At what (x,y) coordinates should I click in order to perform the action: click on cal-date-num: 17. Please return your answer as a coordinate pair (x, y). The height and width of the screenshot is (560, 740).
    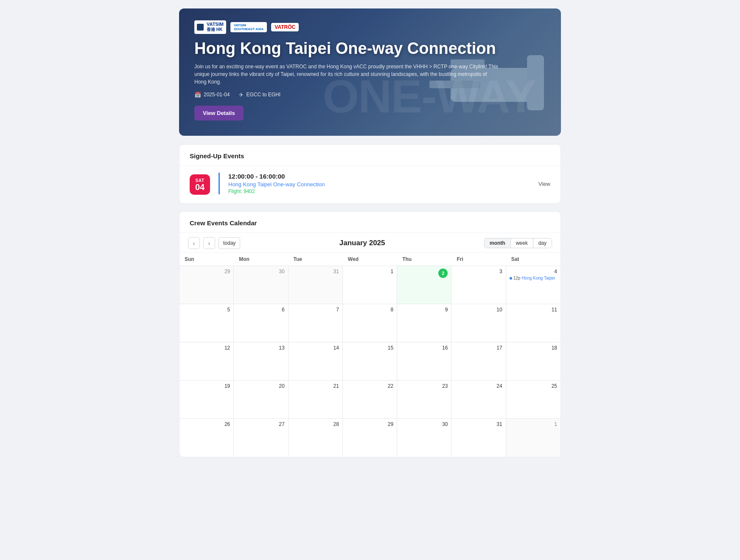
    Looking at the image, I should click on (479, 348).